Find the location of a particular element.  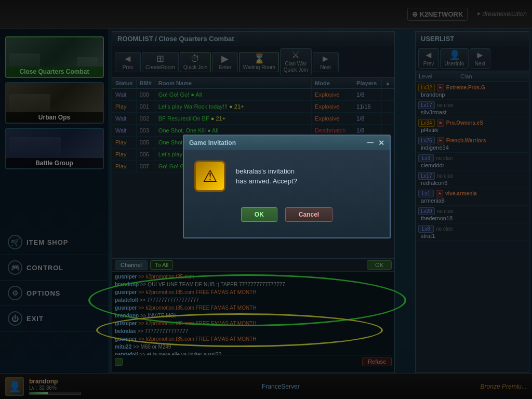

dialog-message: bekralas's invitation has arrived. Accep… is located at coordinates (267, 177).